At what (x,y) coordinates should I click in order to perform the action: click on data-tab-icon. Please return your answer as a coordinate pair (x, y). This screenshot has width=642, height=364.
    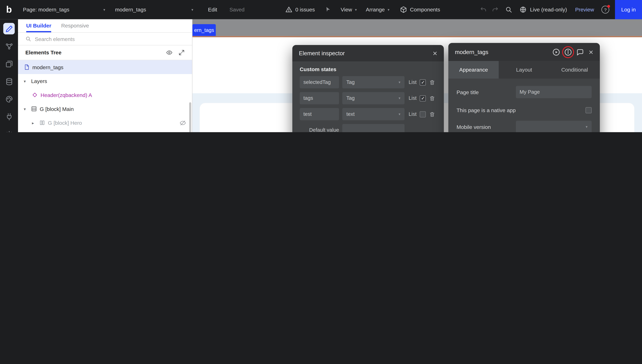
    Looking at the image, I should click on (9, 82).